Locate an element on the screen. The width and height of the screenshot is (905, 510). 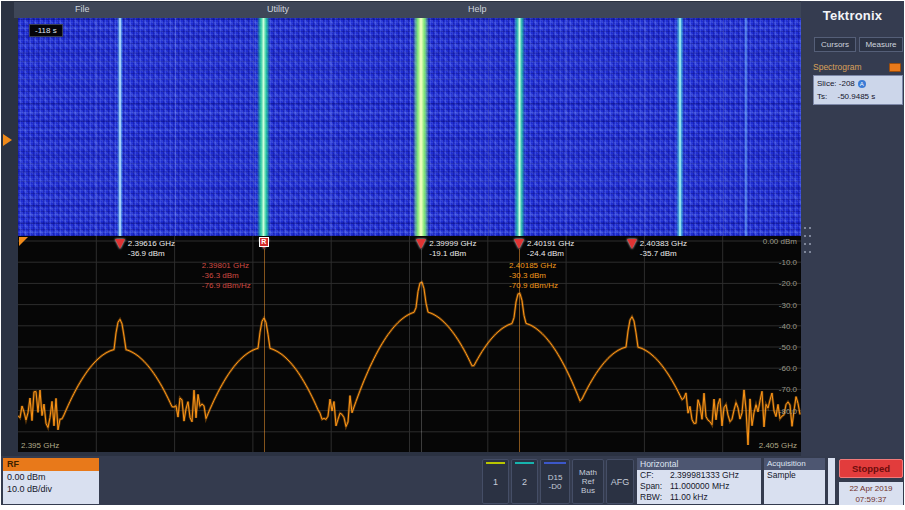
marker-detail-readout: 2.39801 GHz-36.3 dBm-76.9 dBm/Hz is located at coordinates (226, 276).